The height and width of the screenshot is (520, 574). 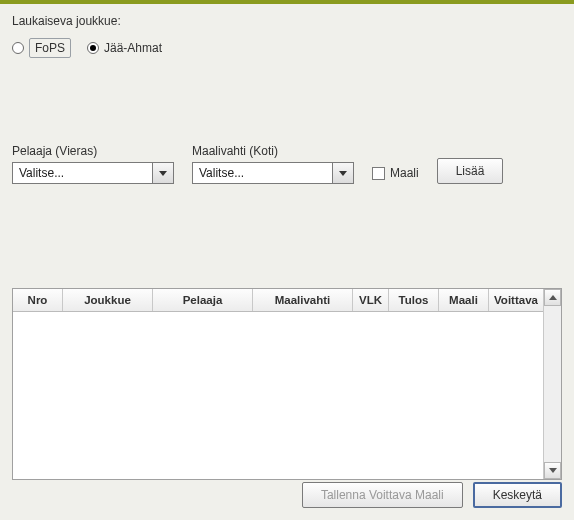 What do you see at coordinates (470, 171) in the screenshot?
I see `add-button: Lisää` at bounding box center [470, 171].